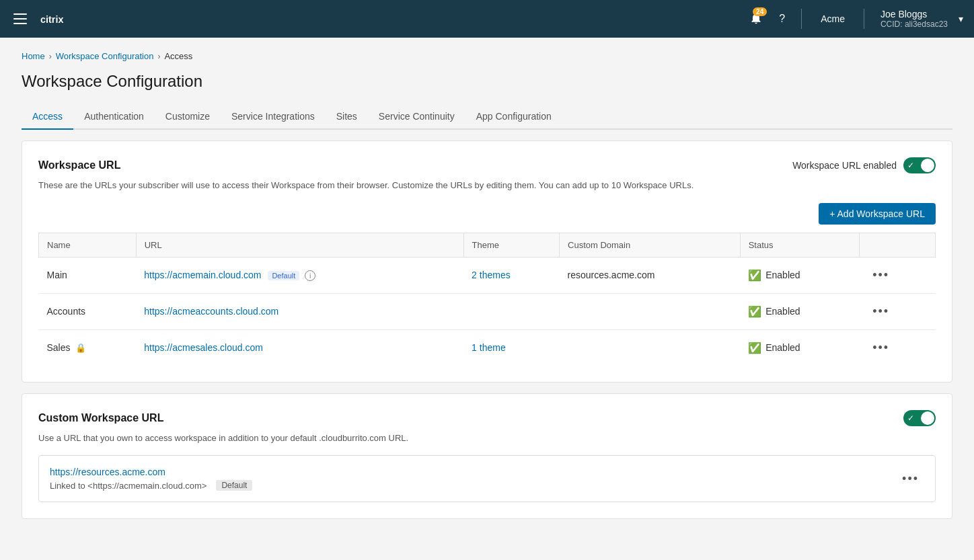 The width and height of the screenshot is (974, 560). What do you see at coordinates (650, 275) in the screenshot?
I see `row-main-custom-domain: resources.acme.com` at bounding box center [650, 275].